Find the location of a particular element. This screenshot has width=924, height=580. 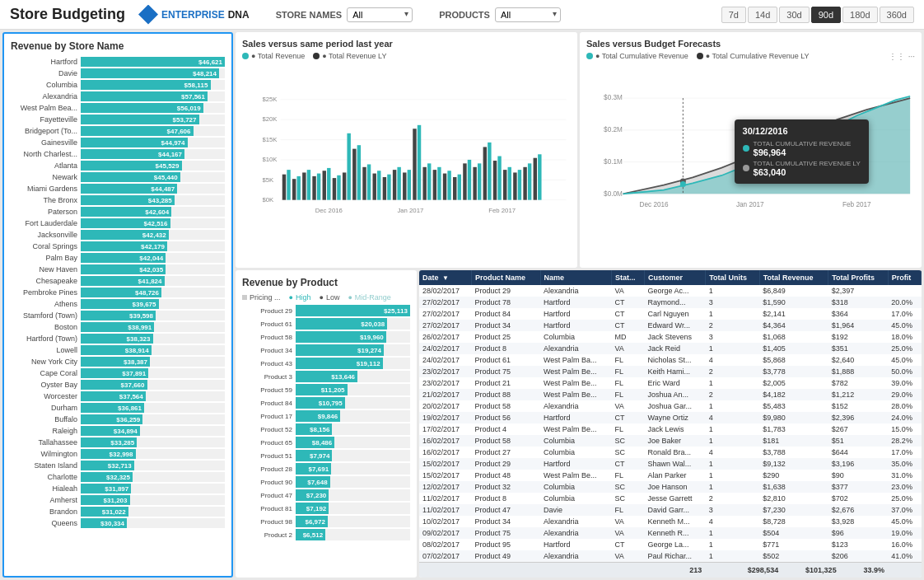

time-btn-14d: 14d is located at coordinates (763, 15).